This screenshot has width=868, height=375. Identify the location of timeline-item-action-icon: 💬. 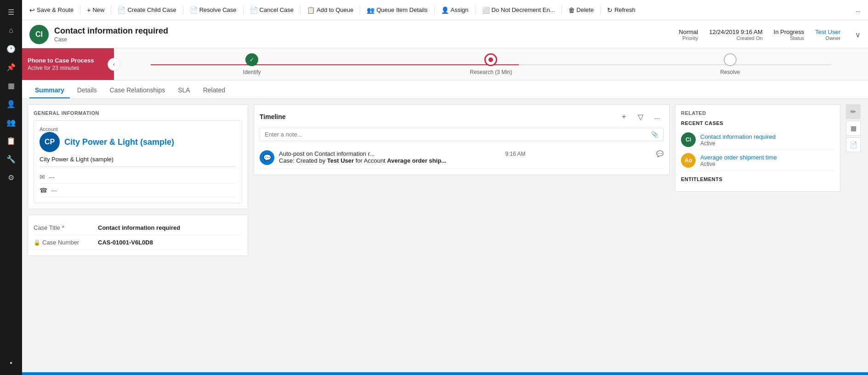
(660, 153).